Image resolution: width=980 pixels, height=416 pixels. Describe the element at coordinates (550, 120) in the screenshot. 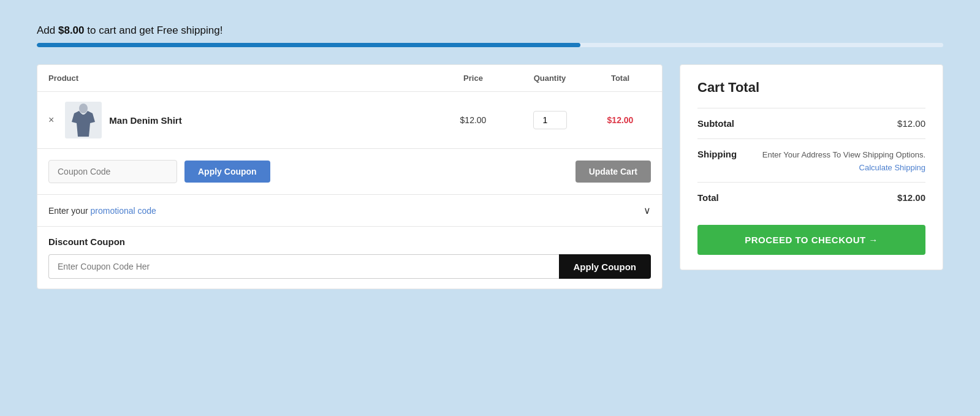

I see `quantity-input` at that location.